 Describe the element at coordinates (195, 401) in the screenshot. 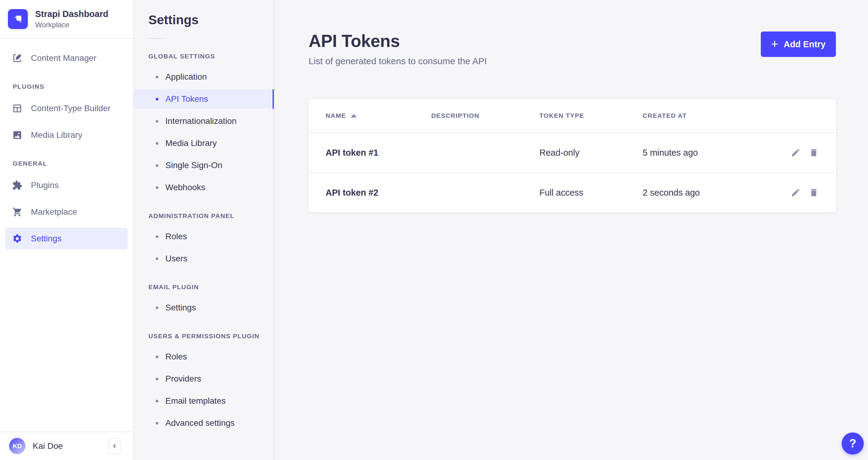

I see `subnav-item-label: Email templates` at that location.